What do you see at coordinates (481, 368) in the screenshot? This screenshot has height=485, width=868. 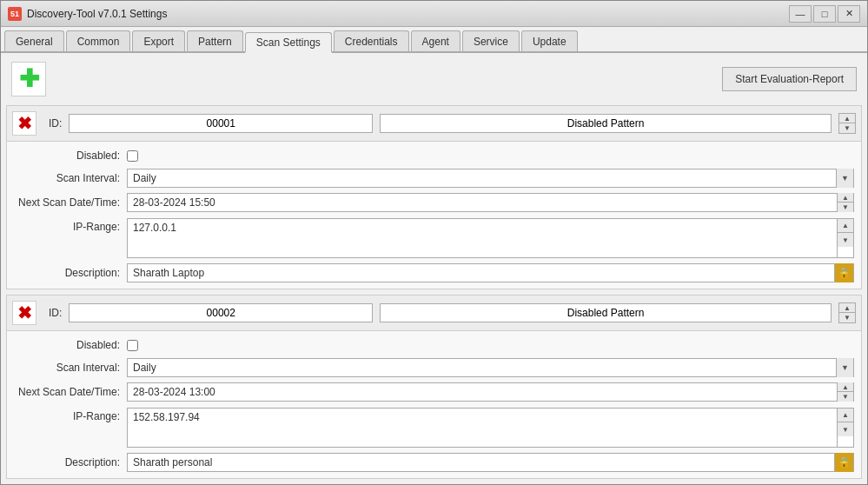 I see `scan-interval-value-2: Daily` at bounding box center [481, 368].